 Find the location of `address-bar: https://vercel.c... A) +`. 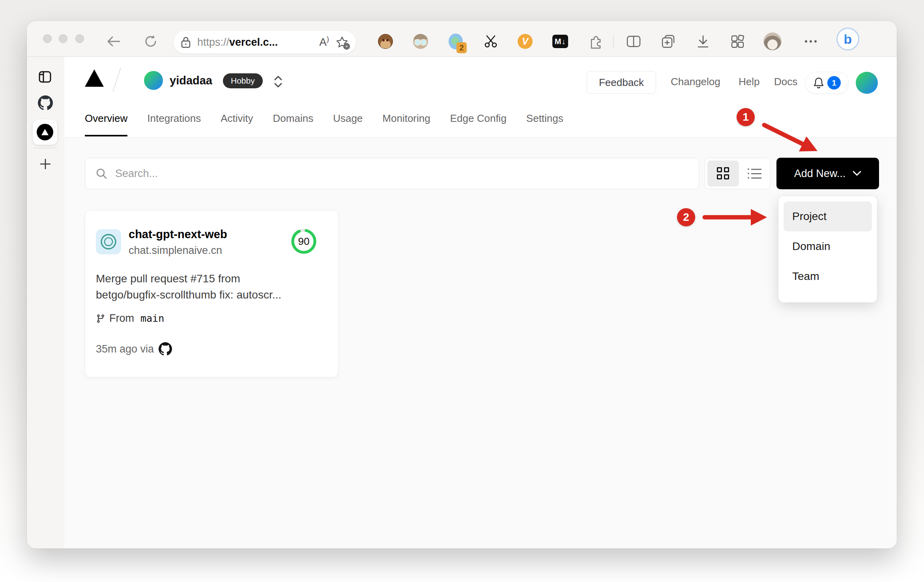

address-bar: https://vercel.c... A) + is located at coordinates (265, 42).